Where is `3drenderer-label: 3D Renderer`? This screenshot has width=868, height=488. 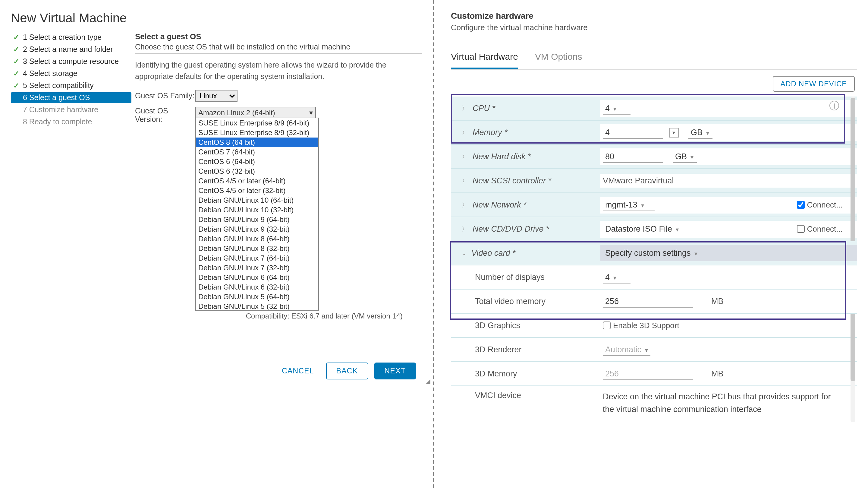
3drenderer-label: 3D Renderer is located at coordinates (498, 349).